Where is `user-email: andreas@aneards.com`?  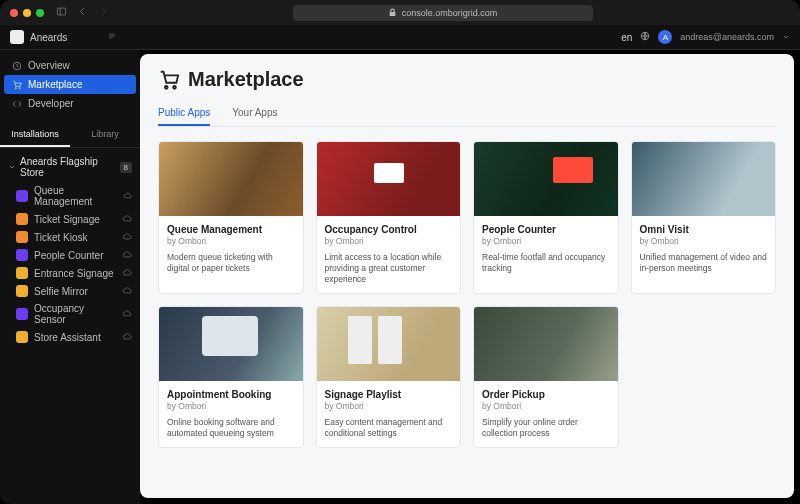 user-email: andreas@aneards.com is located at coordinates (727, 37).